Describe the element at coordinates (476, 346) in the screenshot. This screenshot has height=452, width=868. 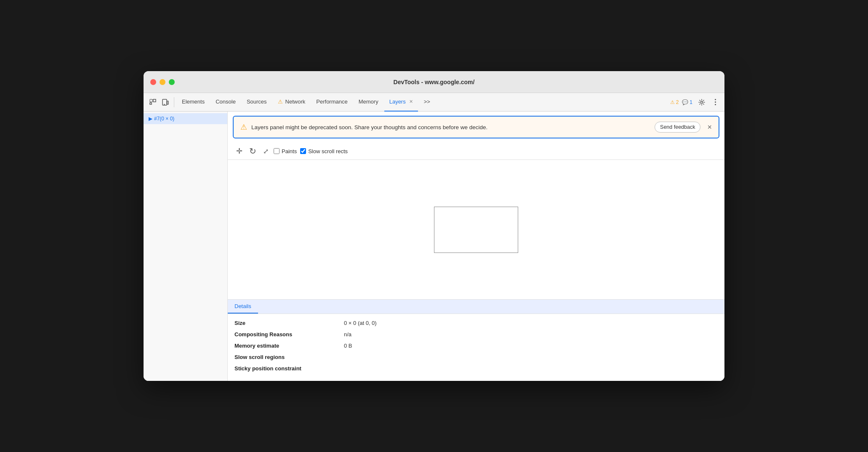
I see `detail-row-memory: Memory estimate 0 B` at that location.